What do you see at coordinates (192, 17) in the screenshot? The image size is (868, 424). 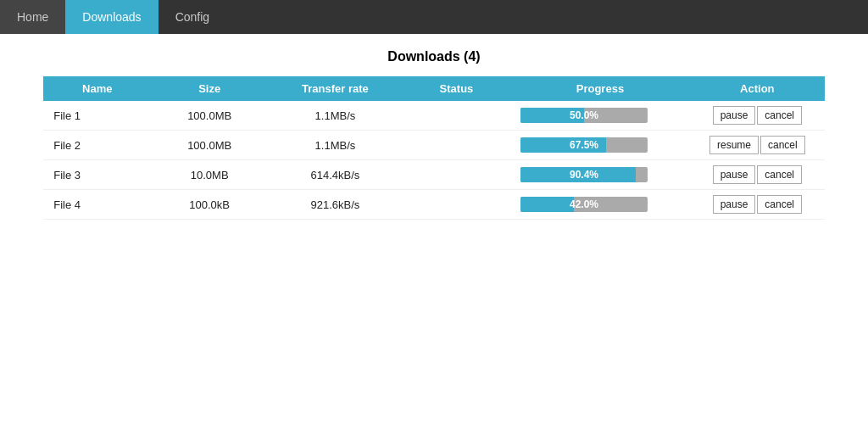 I see `nav-item-config: Config` at bounding box center [192, 17].